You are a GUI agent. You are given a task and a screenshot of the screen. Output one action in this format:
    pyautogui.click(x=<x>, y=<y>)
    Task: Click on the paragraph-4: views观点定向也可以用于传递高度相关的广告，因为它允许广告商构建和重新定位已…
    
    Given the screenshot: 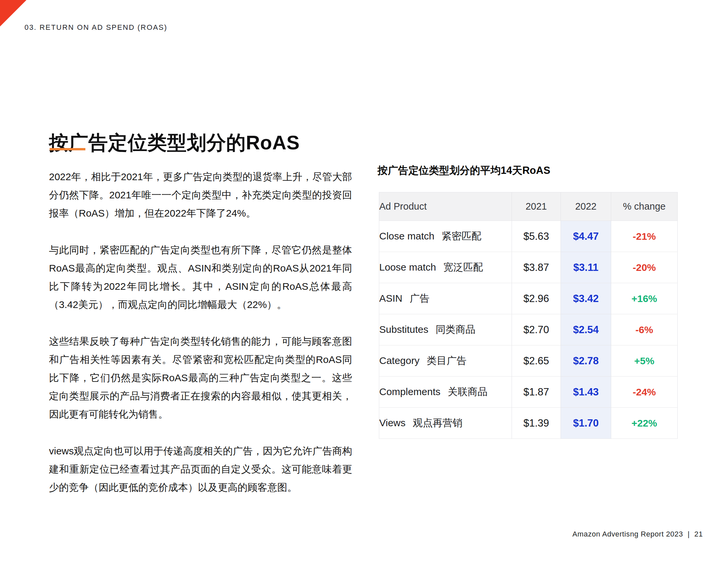 What is the action you would take?
    pyautogui.click(x=201, y=469)
    